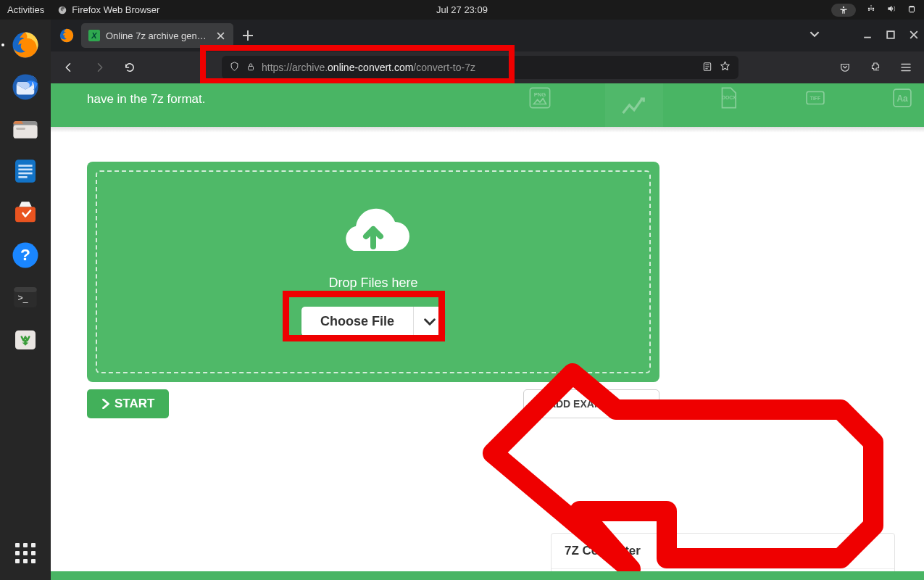  Describe the element at coordinates (220, 36) in the screenshot. I see `tab-close-icon` at that location.